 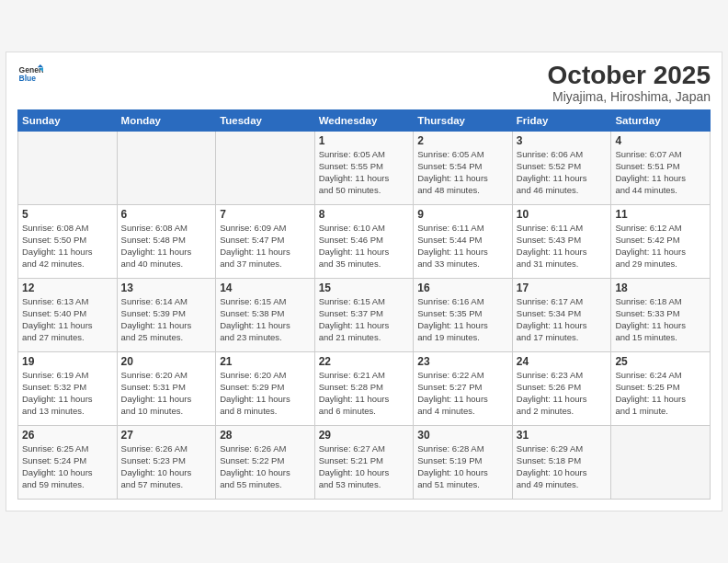 I want to click on calendar-cell: 14Sunrise: 6:15 AM Sunset: 5:38 PM Dayli…, so click(x=266, y=316).